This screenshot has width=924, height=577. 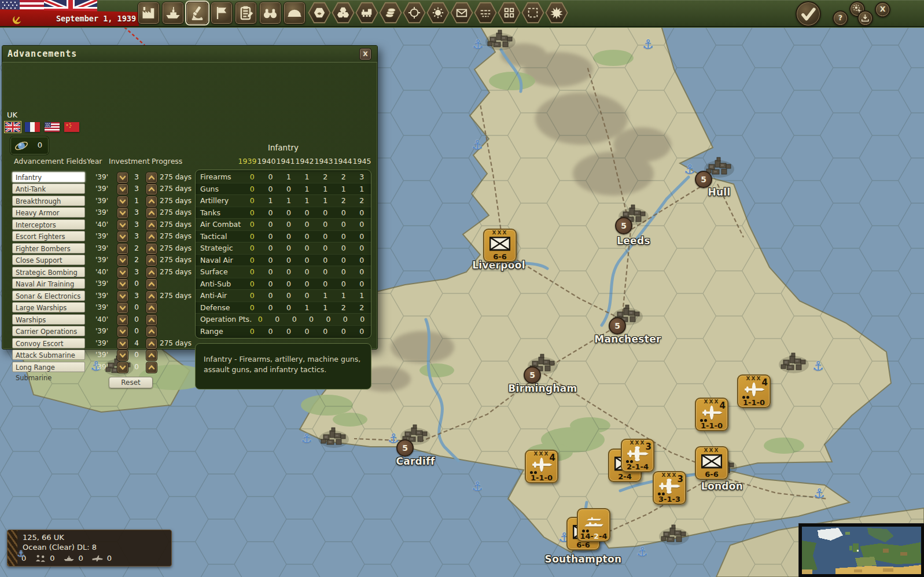 What do you see at coordinates (49, 201) in the screenshot?
I see `field-name-button: Breakthrough` at bounding box center [49, 201].